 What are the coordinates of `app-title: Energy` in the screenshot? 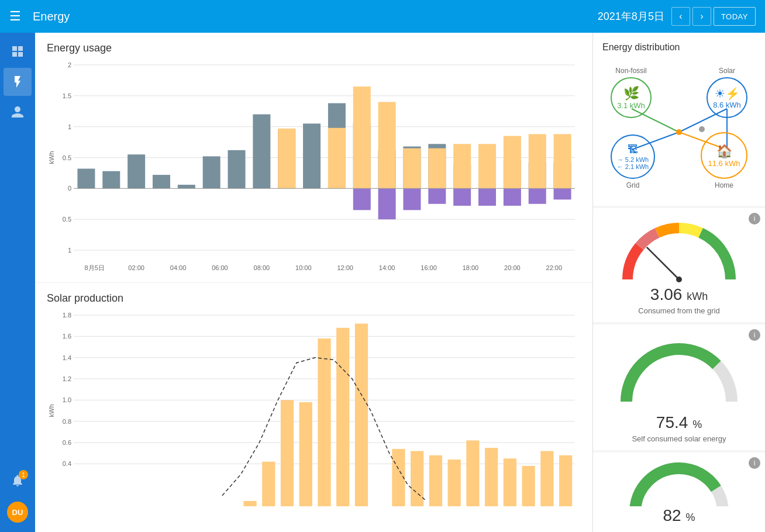 It's located at (315, 16).